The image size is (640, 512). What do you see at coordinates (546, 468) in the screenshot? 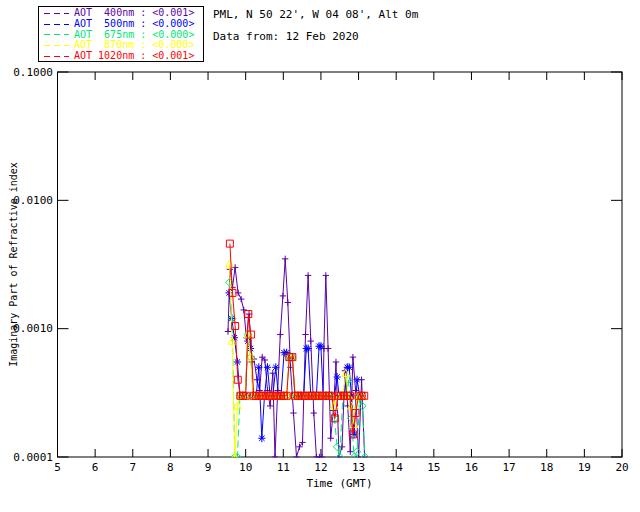
I see `x-tick-label: 18` at bounding box center [546, 468].